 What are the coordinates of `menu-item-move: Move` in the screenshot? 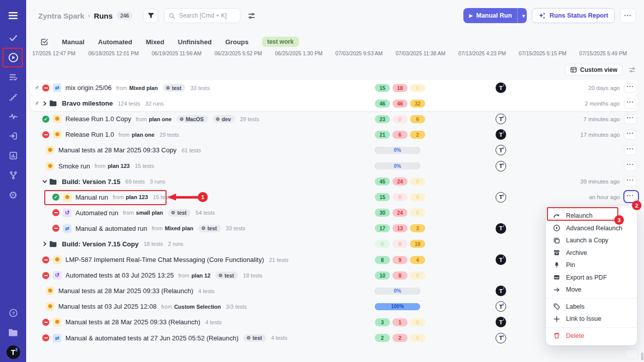 It's located at (592, 290).